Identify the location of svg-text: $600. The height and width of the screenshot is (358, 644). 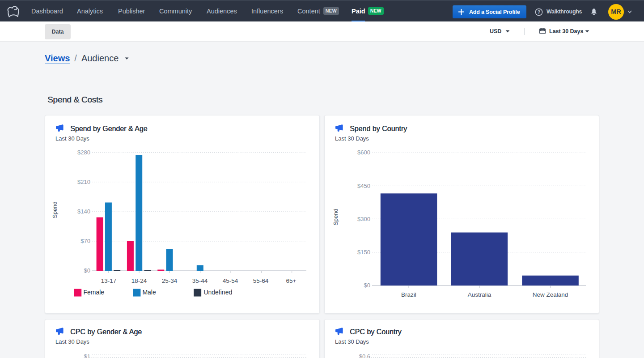
(364, 152).